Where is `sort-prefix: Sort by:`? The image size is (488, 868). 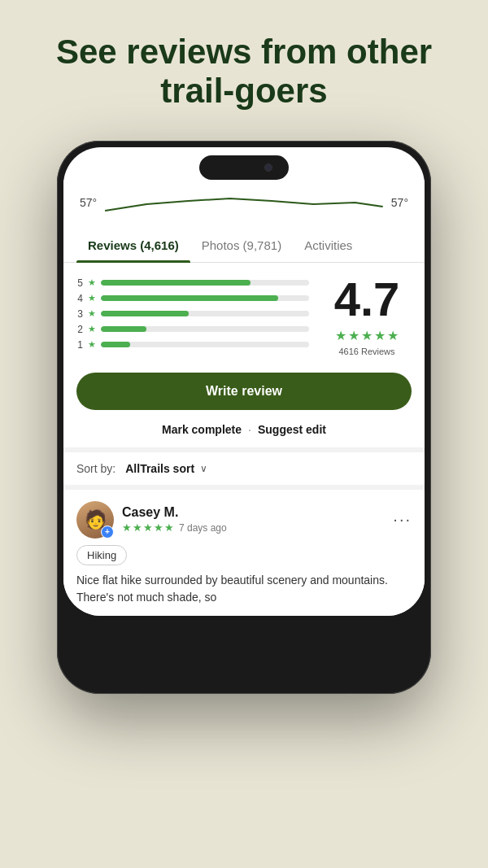 sort-prefix: Sort by: is located at coordinates (96, 469).